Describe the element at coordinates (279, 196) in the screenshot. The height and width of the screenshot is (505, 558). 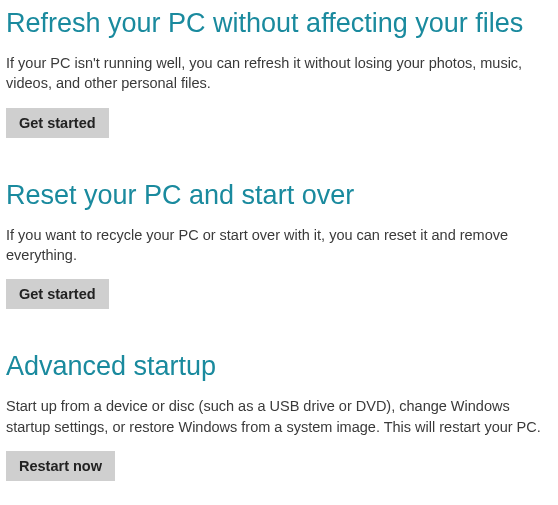
I see `reset-pc-heading: Reset your PC and start over` at that location.